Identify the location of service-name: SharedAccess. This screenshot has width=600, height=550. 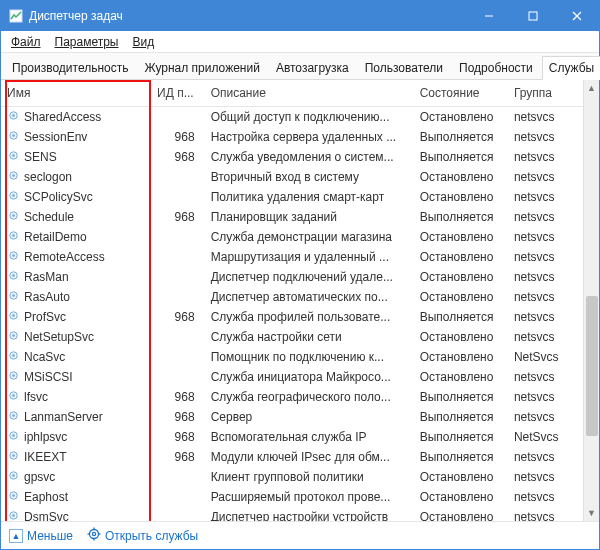
(62, 117).